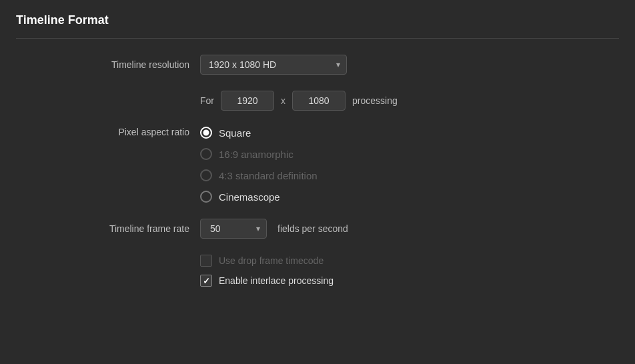 This screenshot has width=635, height=364. What do you see at coordinates (206, 133) in the screenshot?
I see `radio-square` at bounding box center [206, 133].